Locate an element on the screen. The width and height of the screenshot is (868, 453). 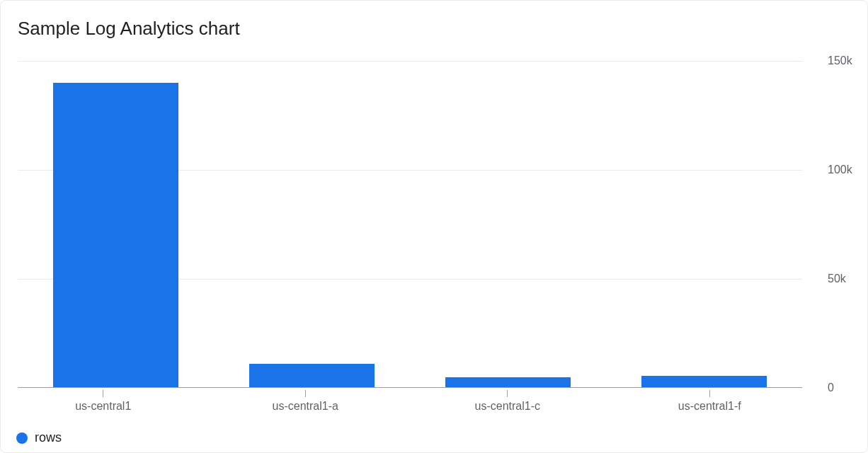
legend-label: rows is located at coordinates (48, 437).